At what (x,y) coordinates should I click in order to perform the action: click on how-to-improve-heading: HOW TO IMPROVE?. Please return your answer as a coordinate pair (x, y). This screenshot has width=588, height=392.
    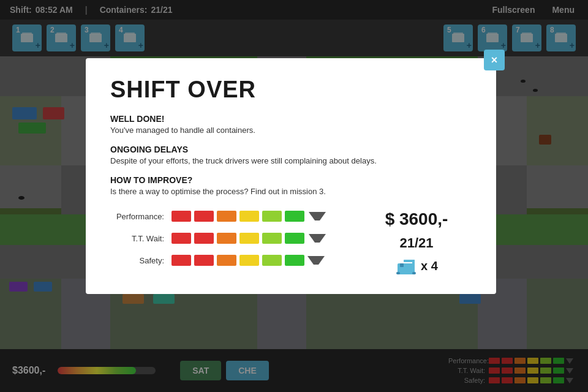
    Looking at the image, I should click on (291, 180).